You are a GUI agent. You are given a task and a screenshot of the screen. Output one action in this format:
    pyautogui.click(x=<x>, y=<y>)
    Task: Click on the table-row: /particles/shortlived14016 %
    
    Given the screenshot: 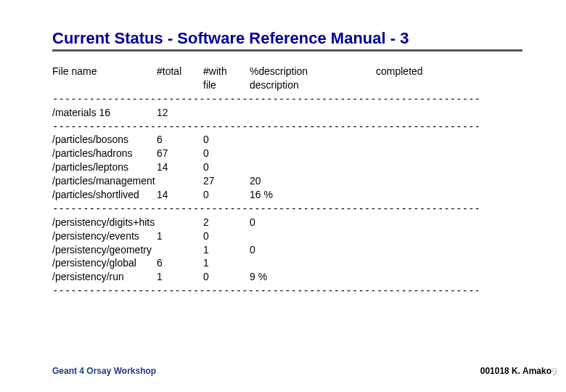 What is the action you would take?
    pyautogui.click(x=287, y=195)
    